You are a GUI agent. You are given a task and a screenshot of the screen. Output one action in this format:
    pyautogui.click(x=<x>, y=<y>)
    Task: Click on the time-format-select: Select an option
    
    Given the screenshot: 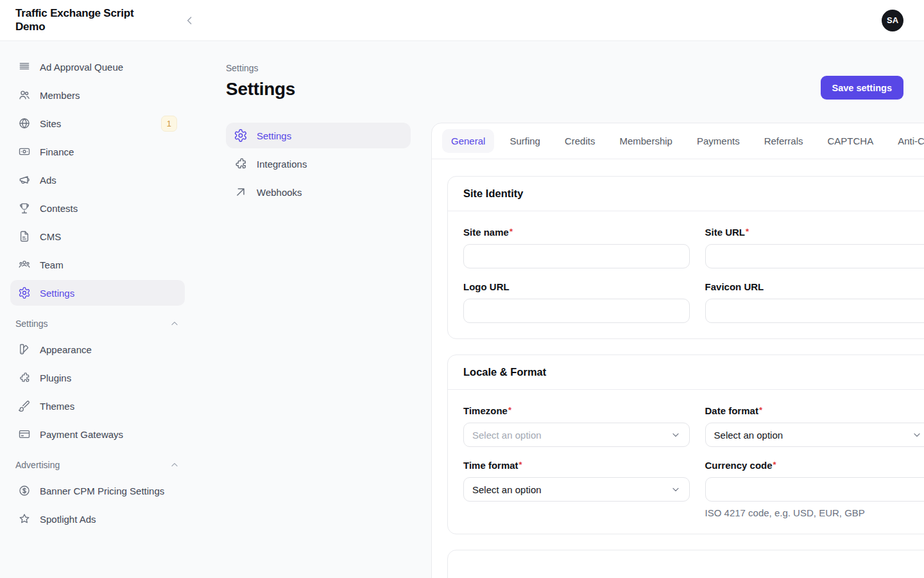 What is the action you would take?
    pyautogui.click(x=576, y=489)
    